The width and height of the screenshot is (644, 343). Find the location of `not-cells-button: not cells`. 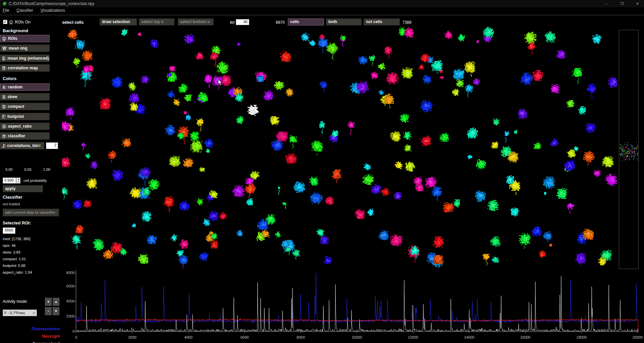

not-cells-button: not cells is located at coordinates (382, 22).